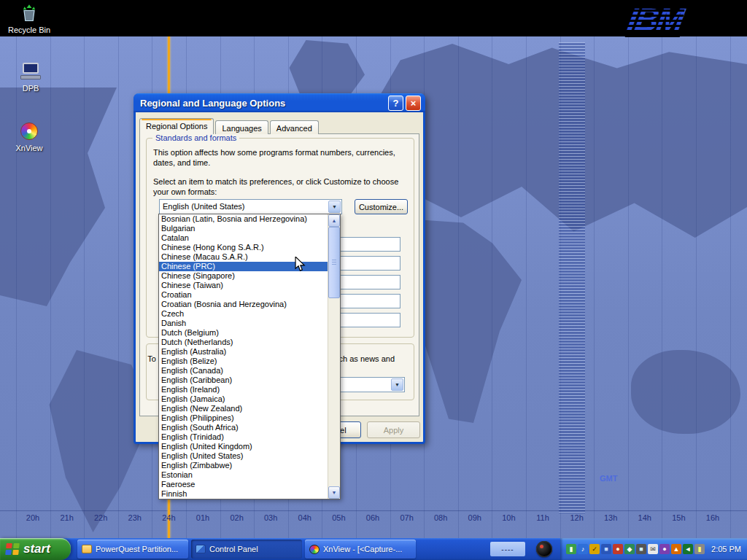 Image resolution: width=747 pixels, height=560 pixels. Describe the element at coordinates (244, 305) in the screenshot. I see `language-option: Croatian (Bosnia and Herzegovina)` at that location.